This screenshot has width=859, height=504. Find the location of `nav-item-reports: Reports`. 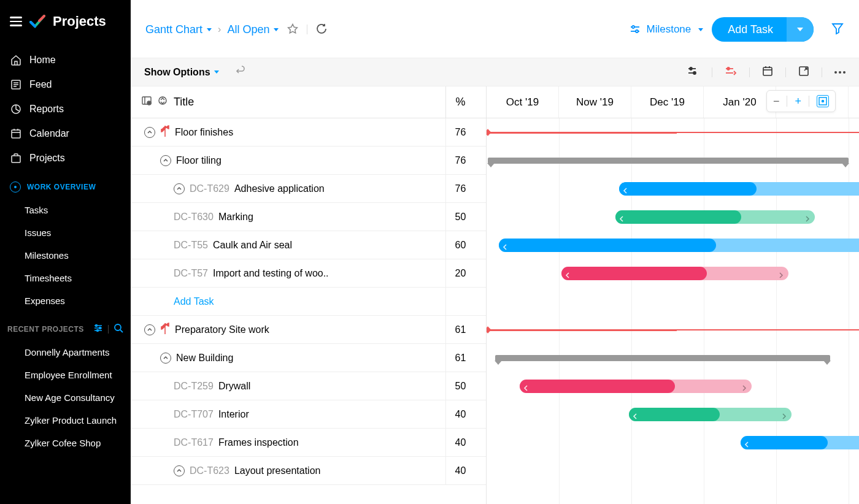

nav-item-reports: Reports is located at coordinates (65, 109).